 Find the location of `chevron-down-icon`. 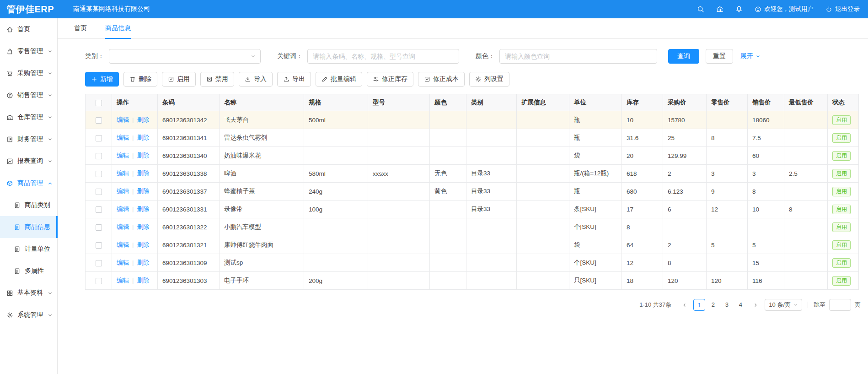

chevron-down-icon is located at coordinates (796, 305).